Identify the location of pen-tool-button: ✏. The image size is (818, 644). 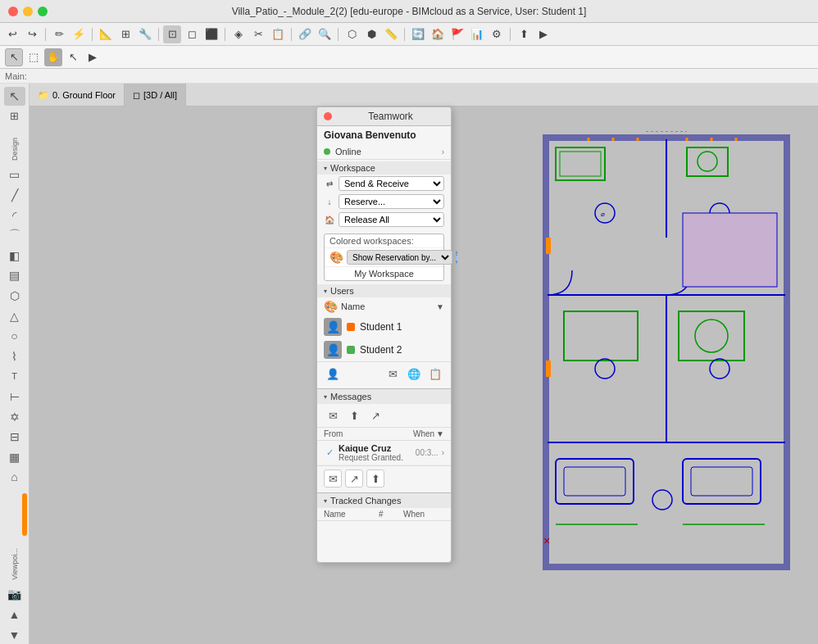
(59, 34).